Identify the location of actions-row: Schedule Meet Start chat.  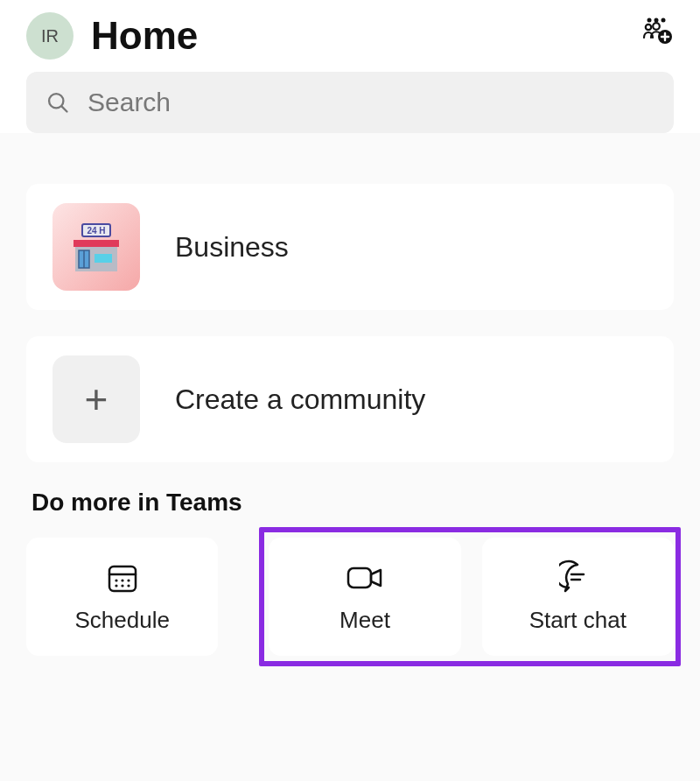
(350, 597).